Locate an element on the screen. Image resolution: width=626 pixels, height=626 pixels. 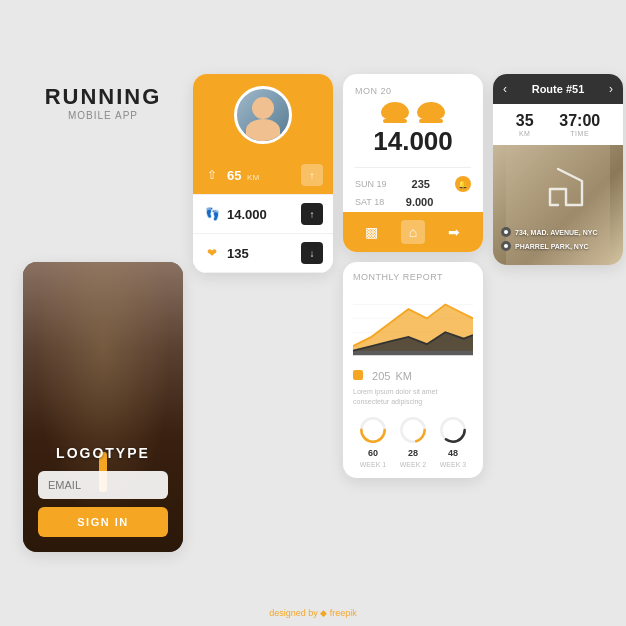
avatar-body is located at coordinates (263, 130).